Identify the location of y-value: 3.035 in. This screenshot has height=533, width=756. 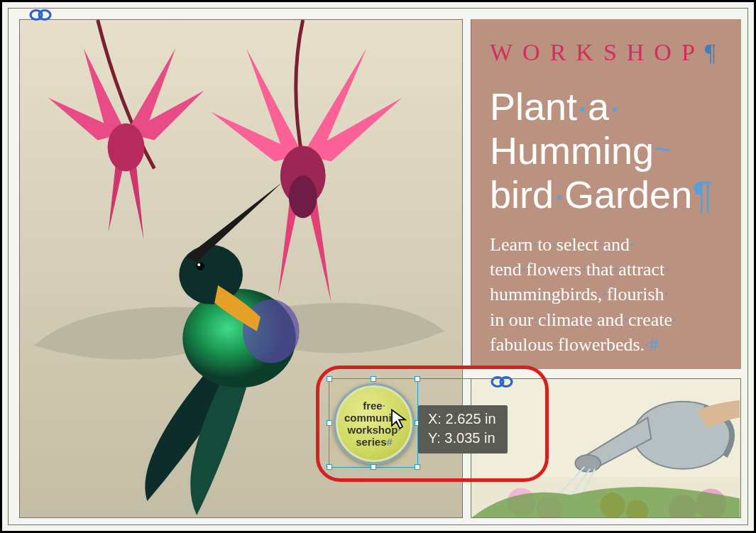
(470, 438).